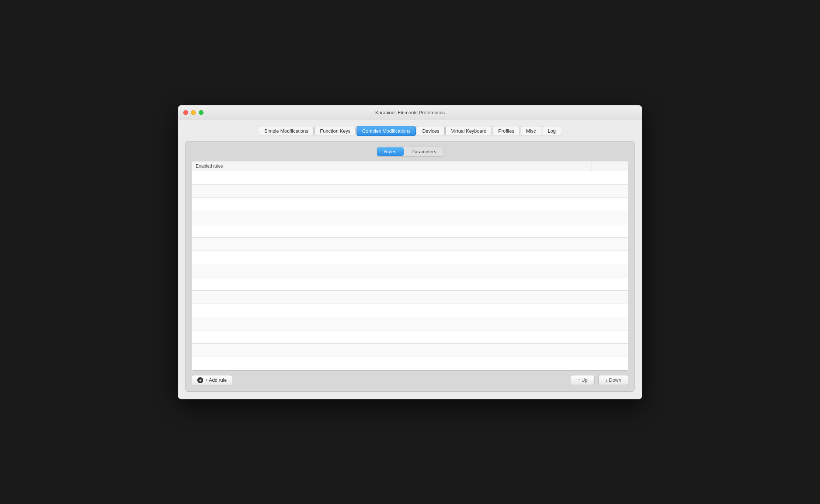 The width and height of the screenshot is (820, 504). What do you see at coordinates (390, 152) in the screenshot?
I see `sub-tab-rules: Rules` at bounding box center [390, 152].